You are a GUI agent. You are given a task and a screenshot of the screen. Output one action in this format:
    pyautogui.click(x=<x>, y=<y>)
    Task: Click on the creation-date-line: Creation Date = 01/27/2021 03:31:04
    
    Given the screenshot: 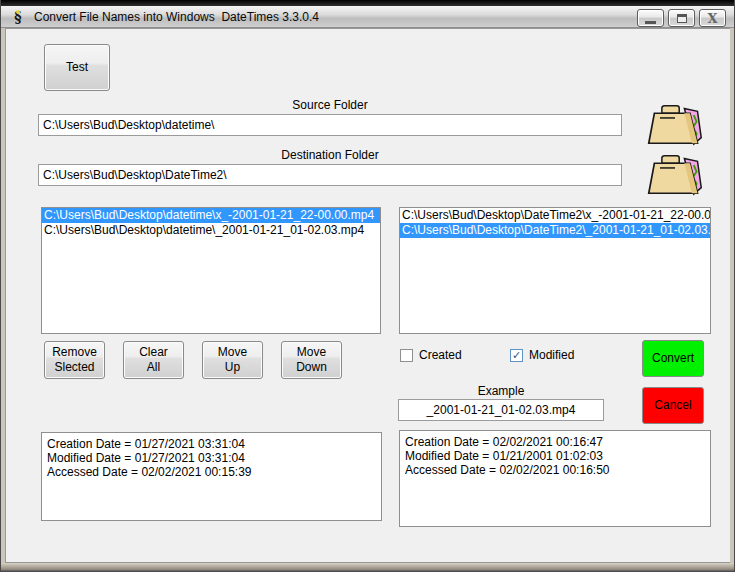 What is the action you would take?
    pyautogui.click(x=212, y=444)
    